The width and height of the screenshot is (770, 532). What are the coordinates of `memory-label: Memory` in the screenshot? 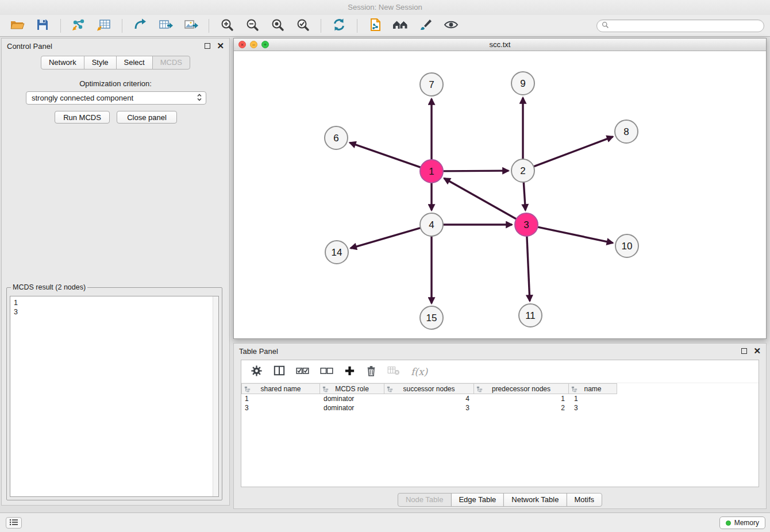 It's located at (747, 523).